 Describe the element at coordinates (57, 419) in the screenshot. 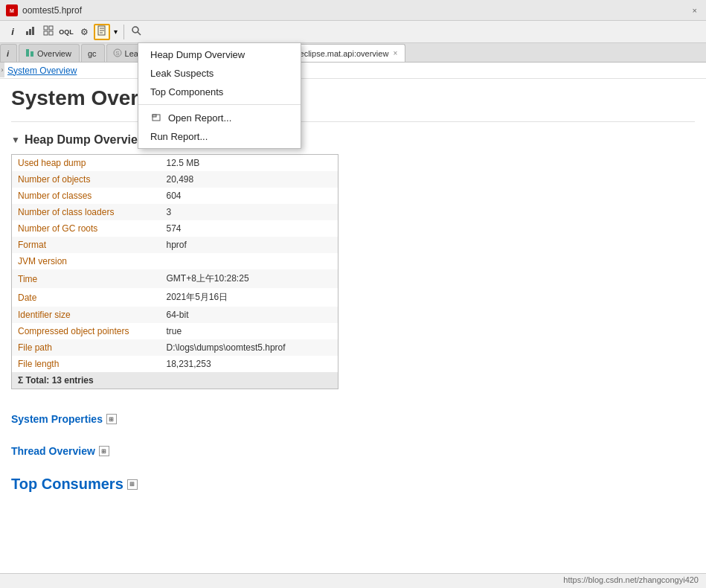

I see `system-properties-label: System Properties` at that location.